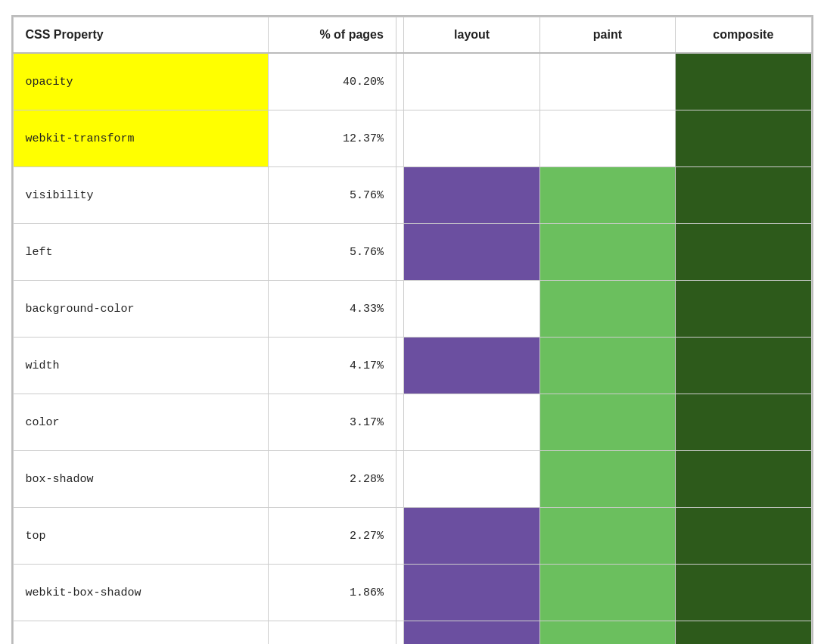 This screenshot has height=644, width=824. I want to click on percent-cell: 1.57%, so click(333, 633).